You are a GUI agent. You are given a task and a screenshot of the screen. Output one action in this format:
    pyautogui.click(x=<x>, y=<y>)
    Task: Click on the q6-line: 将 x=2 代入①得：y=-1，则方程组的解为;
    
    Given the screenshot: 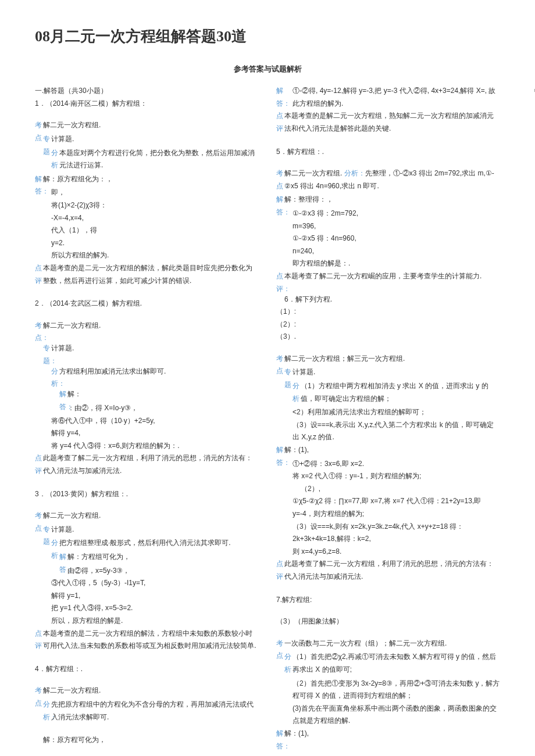 What is the action you would take?
    pyautogui.click(x=388, y=476)
    